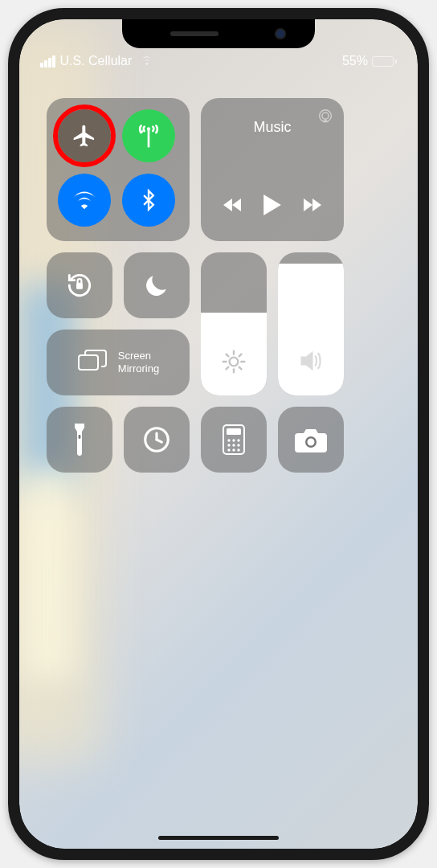  Describe the element at coordinates (157, 440) in the screenshot. I see `timer-icon` at that location.